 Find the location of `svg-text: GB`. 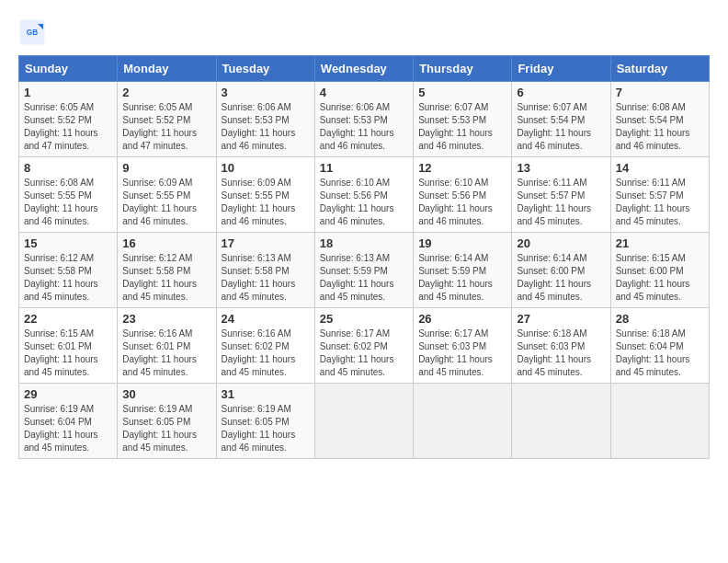

svg-text: GB is located at coordinates (32, 33).